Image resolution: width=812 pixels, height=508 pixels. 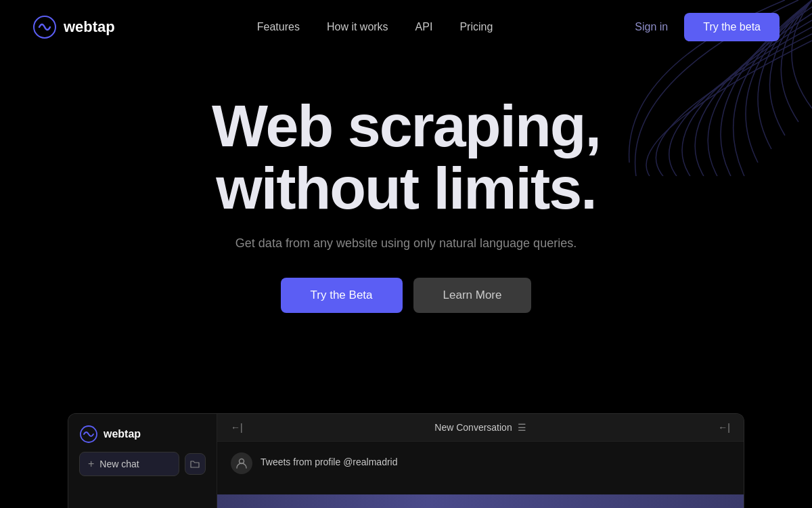 I want to click on plus-icon: +, so click(x=91, y=464).